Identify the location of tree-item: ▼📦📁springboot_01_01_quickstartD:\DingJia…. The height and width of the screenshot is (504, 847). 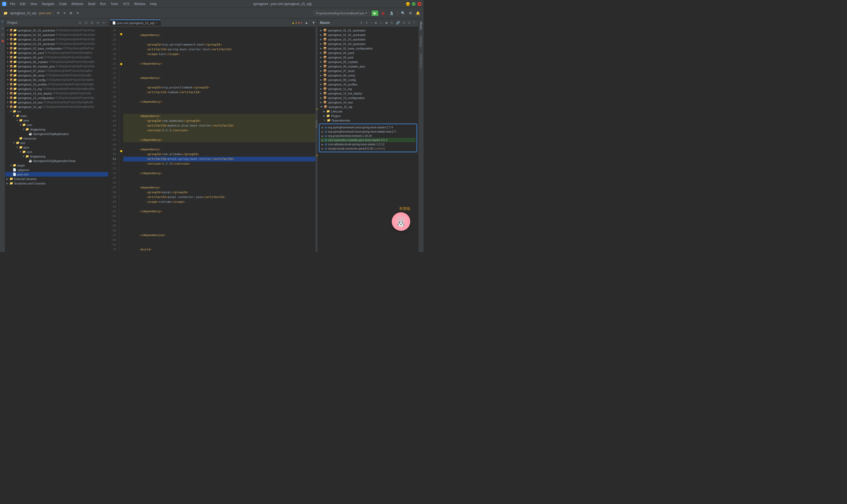
(57, 31).